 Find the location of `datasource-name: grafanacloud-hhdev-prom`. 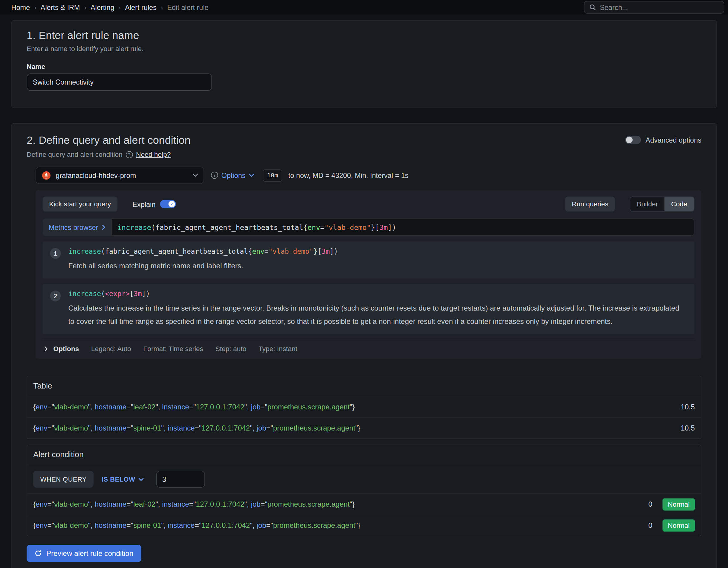

datasource-name: grafanacloud-hhdev-prom is located at coordinates (96, 175).